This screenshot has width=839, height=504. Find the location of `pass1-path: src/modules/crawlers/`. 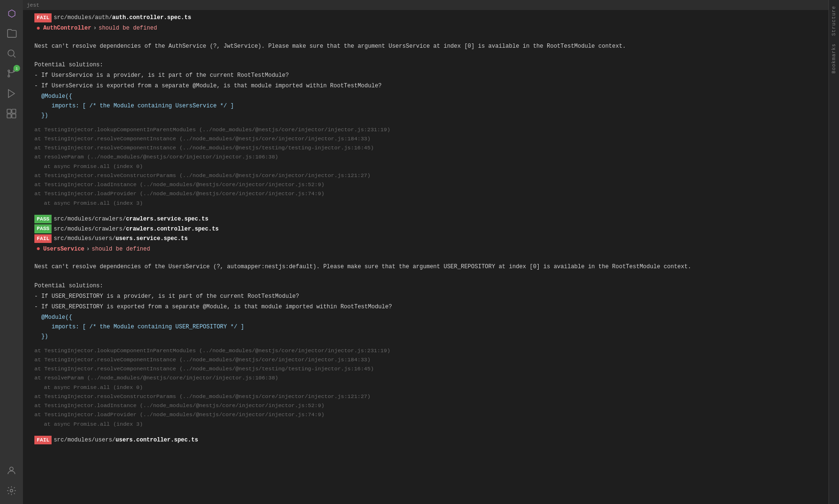

pass1-path: src/modules/crawlers/ is located at coordinates (90, 219).